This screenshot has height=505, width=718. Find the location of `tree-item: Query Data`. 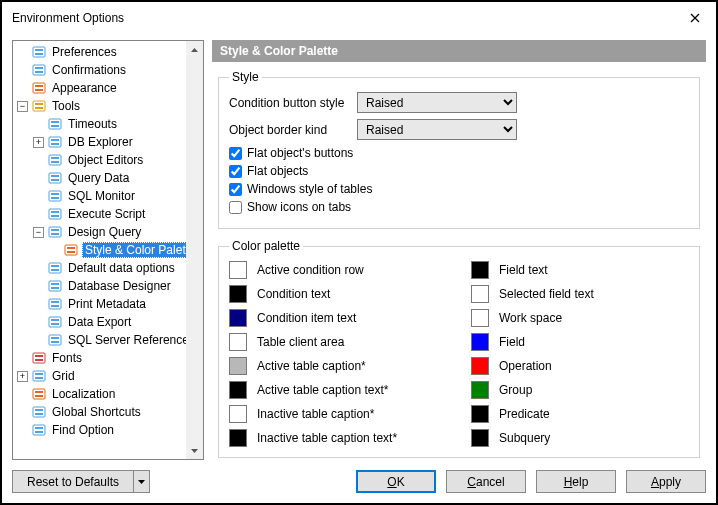

tree-item: Query Data is located at coordinates (109, 178).